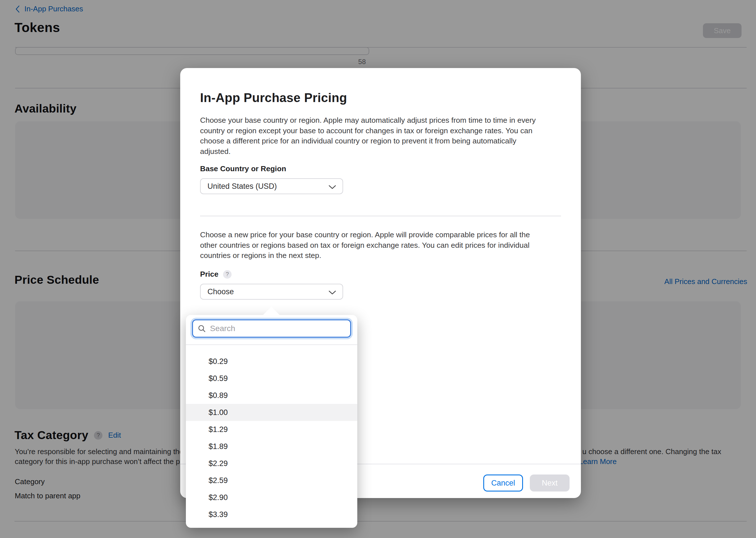 The image size is (756, 538). Describe the element at coordinates (272, 329) in the screenshot. I see `search-input: Search` at that location.